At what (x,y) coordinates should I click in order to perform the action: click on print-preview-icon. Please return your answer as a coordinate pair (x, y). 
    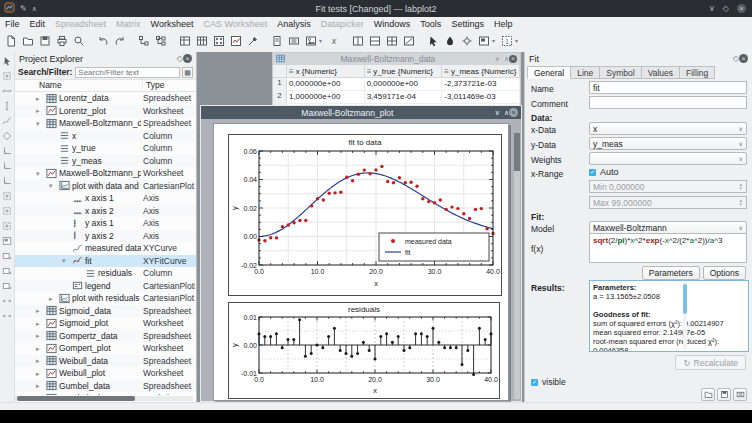
    Looking at the image, I should click on (78, 42).